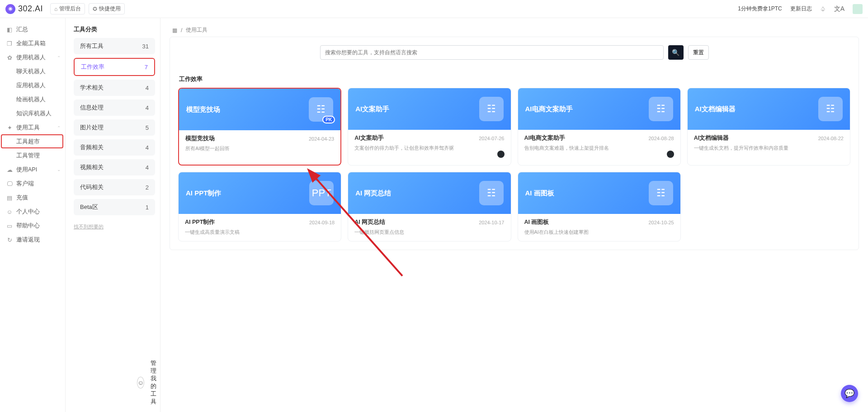 This screenshot has height=412, width=868. Describe the element at coordinates (514, 50) in the screenshot. I see `search-row: 🔍 重置` at that location.